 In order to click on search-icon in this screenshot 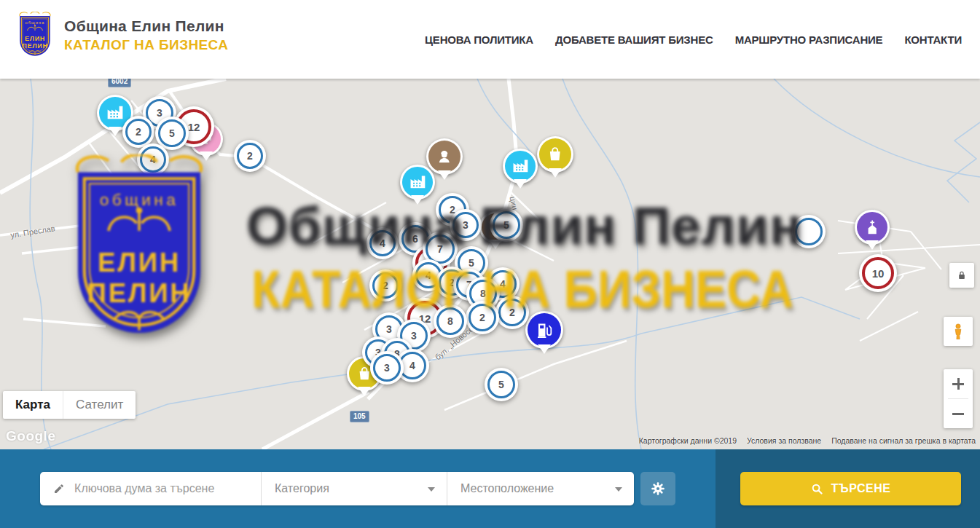, I will do `click(818, 489)`.